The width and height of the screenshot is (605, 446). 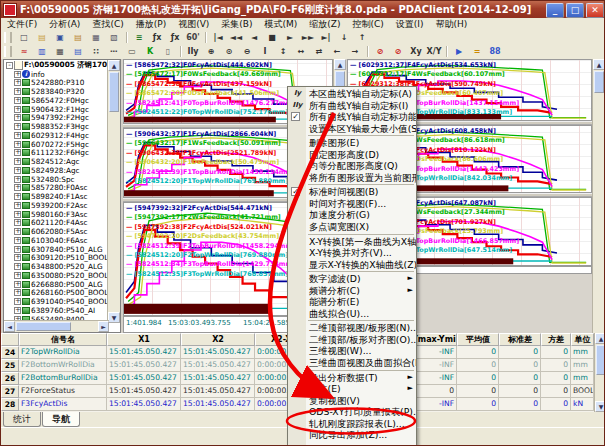 What do you see at coordinates (211, 52) in the screenshot?
I see `zoom-in-icon: ⊕` at bounding box center [211, 52].